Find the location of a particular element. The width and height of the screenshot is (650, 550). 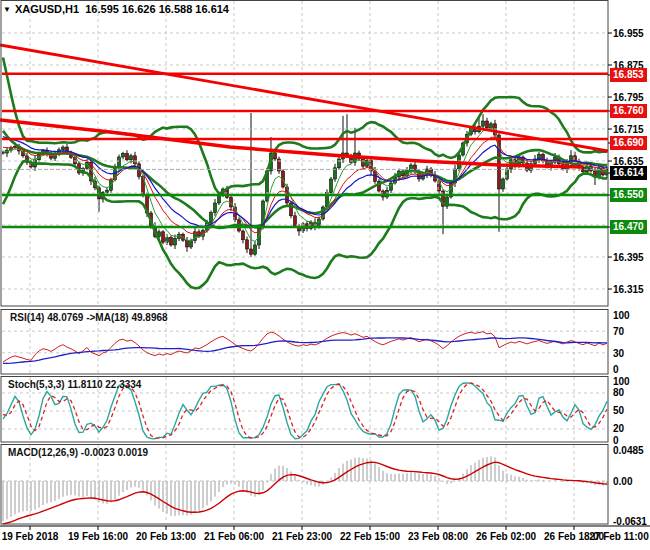

price-axis-label: 16.795 is located at coordinates (628, 98).